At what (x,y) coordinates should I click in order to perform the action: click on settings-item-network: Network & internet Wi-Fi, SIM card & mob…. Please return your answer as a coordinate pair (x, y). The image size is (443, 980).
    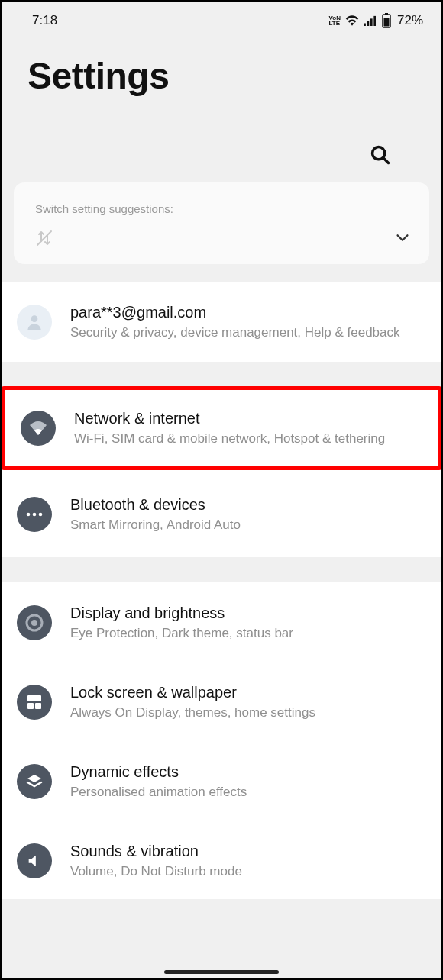
    Looking at the image, I should click on (222, 428).